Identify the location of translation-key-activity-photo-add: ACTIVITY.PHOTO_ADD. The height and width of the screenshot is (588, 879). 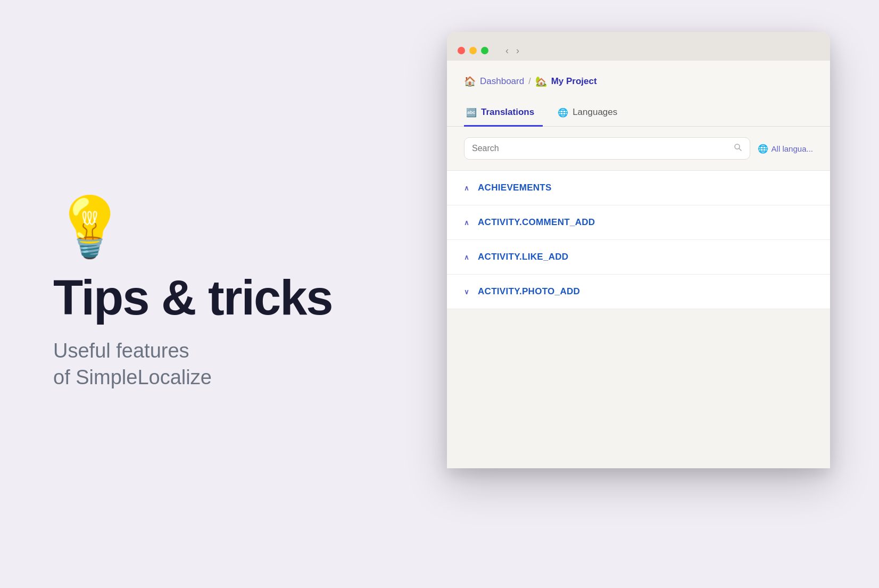
(529, 292).